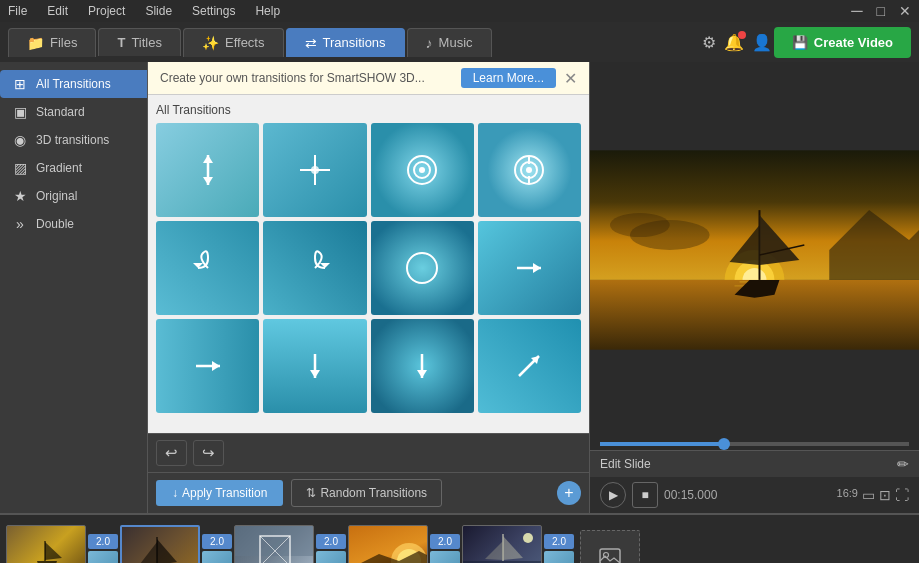 The height and width of the screenshot is (563, 919). What do you see at coordinates (366, 493) in the screenshot?
I see `random-transitions-button: ⇅ Random Transitions` at bounding box center [366, 493].